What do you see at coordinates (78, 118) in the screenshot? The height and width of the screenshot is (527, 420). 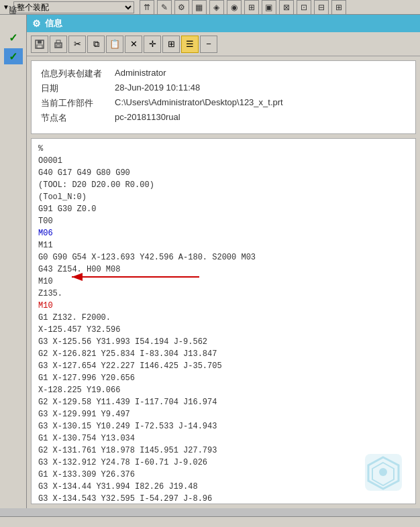 I see `info-label-nodename: 节点名` at bounding box center [78, 118].